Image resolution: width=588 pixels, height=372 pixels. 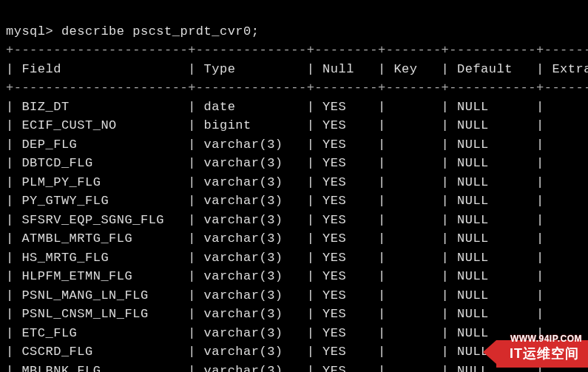 What do you see at coordinates (546, 339) in the screenshot?
I see `watermark-url: WWW.94IP.COM` at bounding box center [546, 339].